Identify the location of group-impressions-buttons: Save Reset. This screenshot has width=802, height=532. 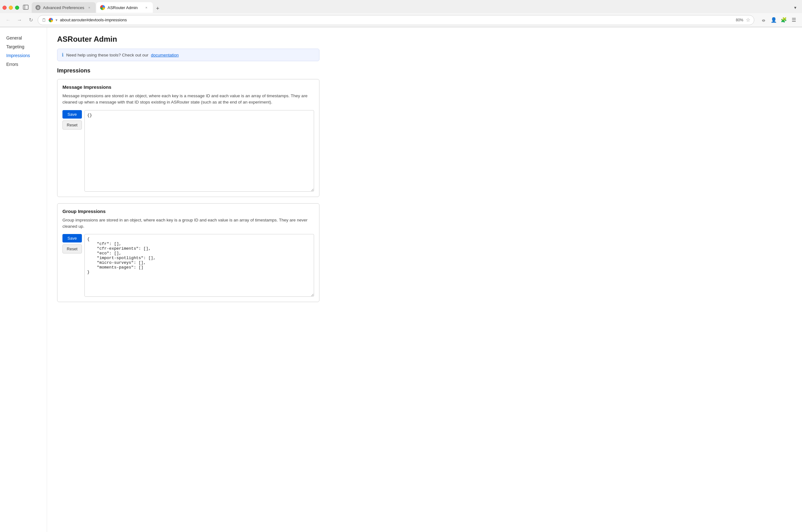
(72, 244).